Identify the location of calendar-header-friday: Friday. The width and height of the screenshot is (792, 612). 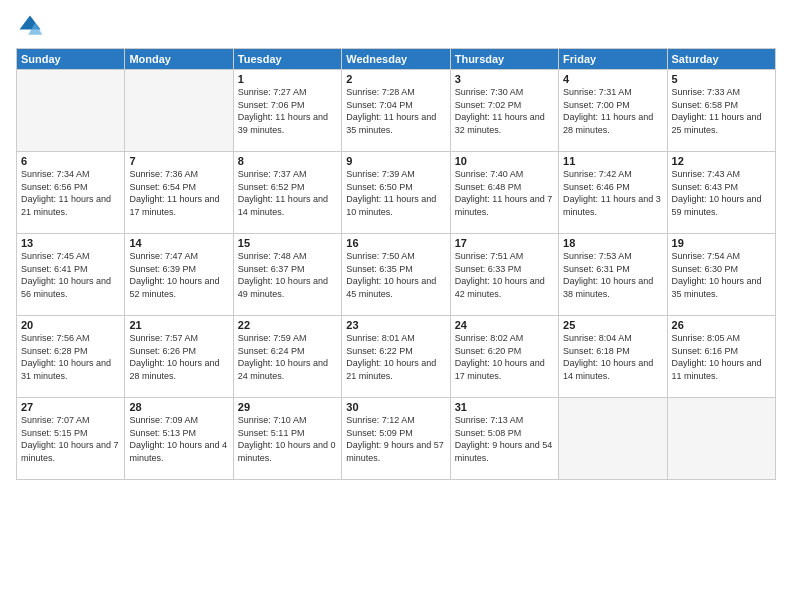
(613, 60).